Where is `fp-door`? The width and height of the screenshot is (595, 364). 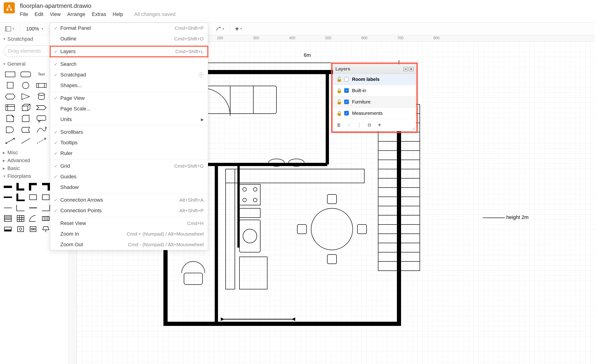
fp-door is located at coordinates (33, 219).